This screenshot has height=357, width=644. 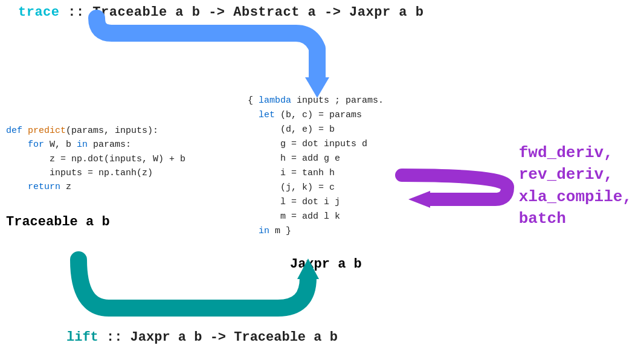 What do you see at coordinates (326, 265) in the screenshot?
I see `jaxpr-label: Jaxpr a b` at bounding box center [326, 265].